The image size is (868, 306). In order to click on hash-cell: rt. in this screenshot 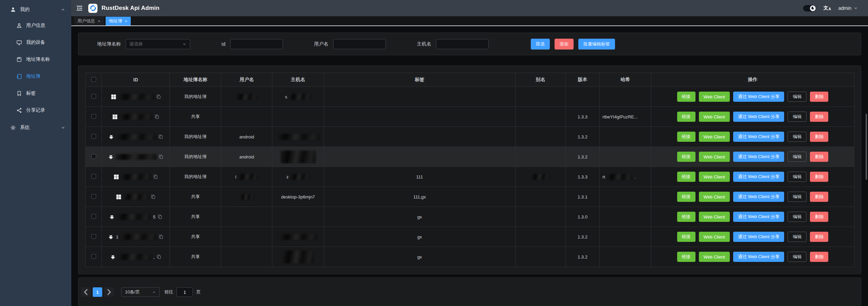, I will do `click(626, 177)`.